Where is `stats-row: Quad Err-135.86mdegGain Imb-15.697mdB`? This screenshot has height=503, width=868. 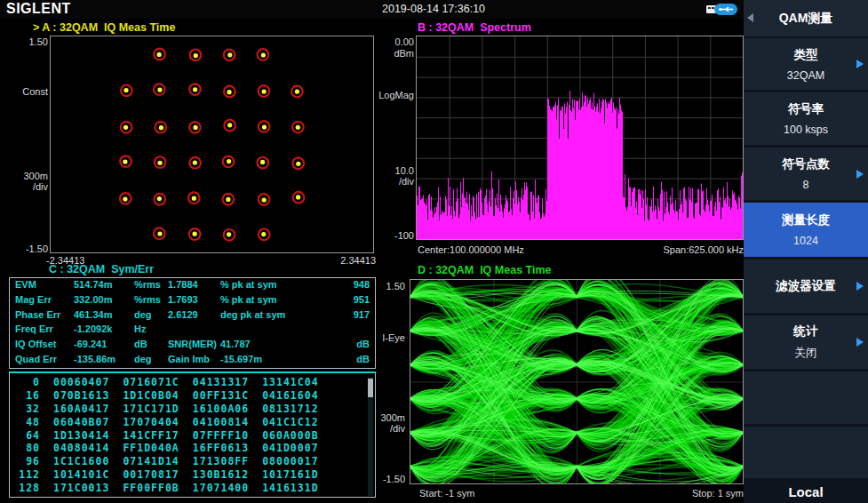 stats-row: Quad Err-135.86mdegGain Imb-15.697mdB is located at coordinates (192, 361).